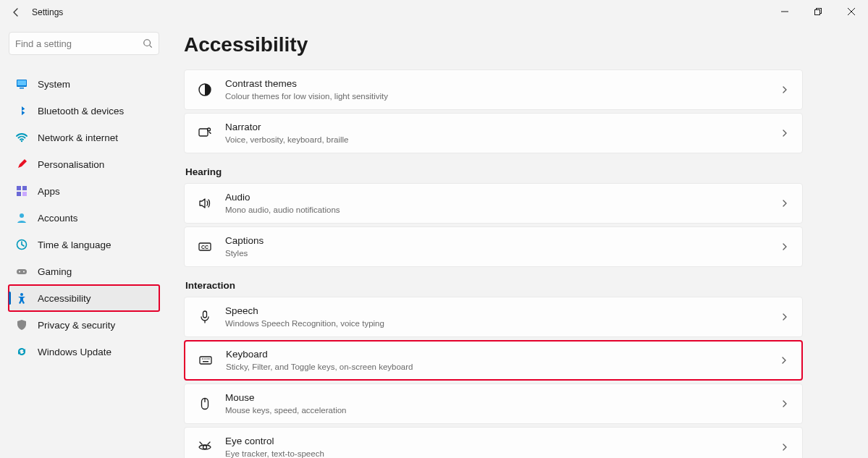  I want to click on close-button, so click(851, 12).